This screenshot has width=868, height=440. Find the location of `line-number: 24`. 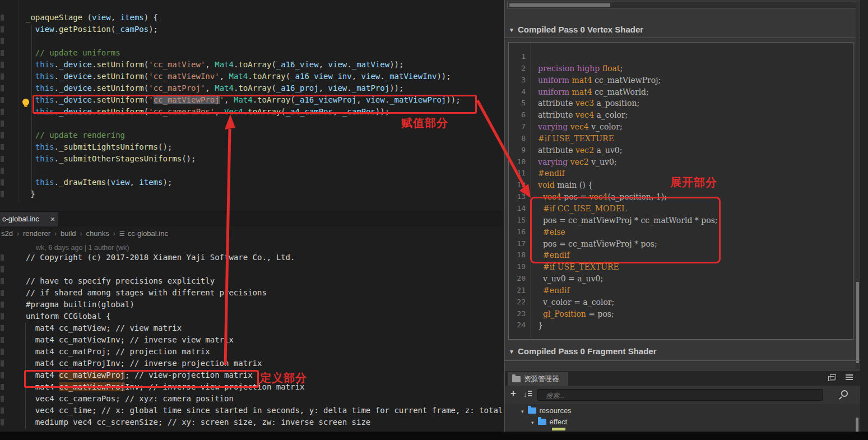

line-number: 24 is located at coordinates (520, 325).